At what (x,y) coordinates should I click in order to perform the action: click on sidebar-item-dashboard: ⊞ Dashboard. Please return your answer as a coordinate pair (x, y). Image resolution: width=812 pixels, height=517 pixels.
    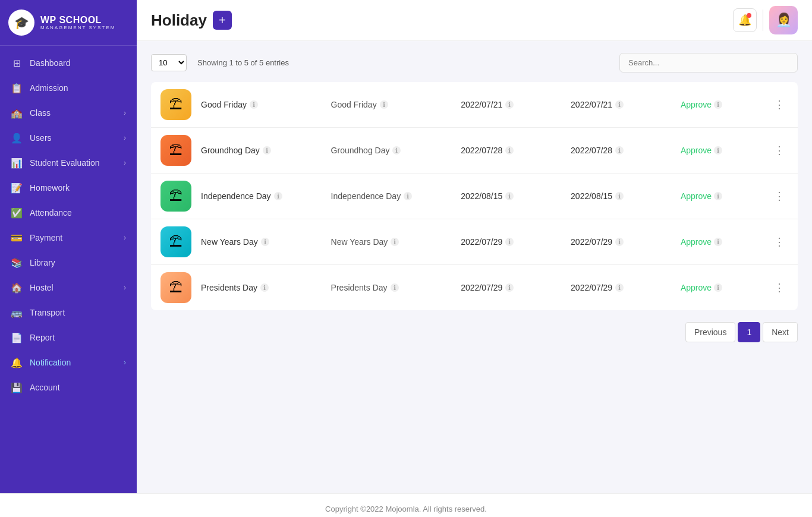
    Looking at the image, I should click on (68, 63).